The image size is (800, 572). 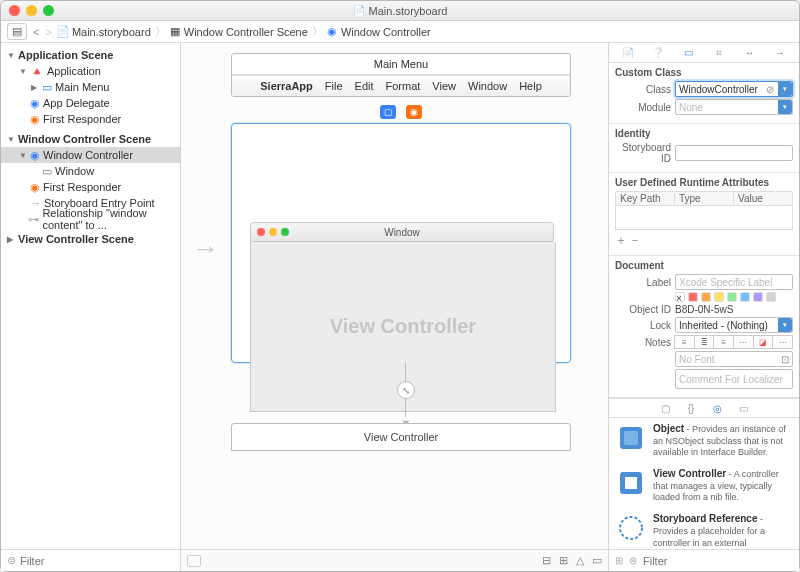 I want to click on notes-label: Notes, so click(x=643, y=342).